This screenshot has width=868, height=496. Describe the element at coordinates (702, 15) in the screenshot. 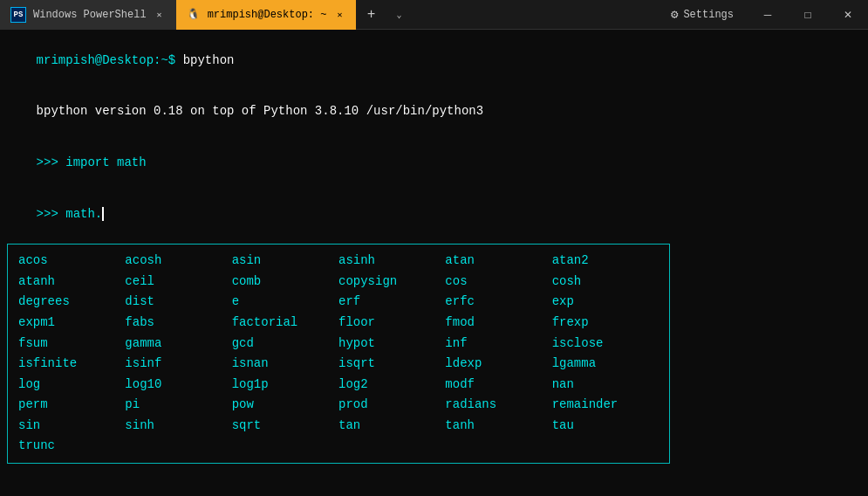

I see `settings-tab: ⚙ Settings` at that location.